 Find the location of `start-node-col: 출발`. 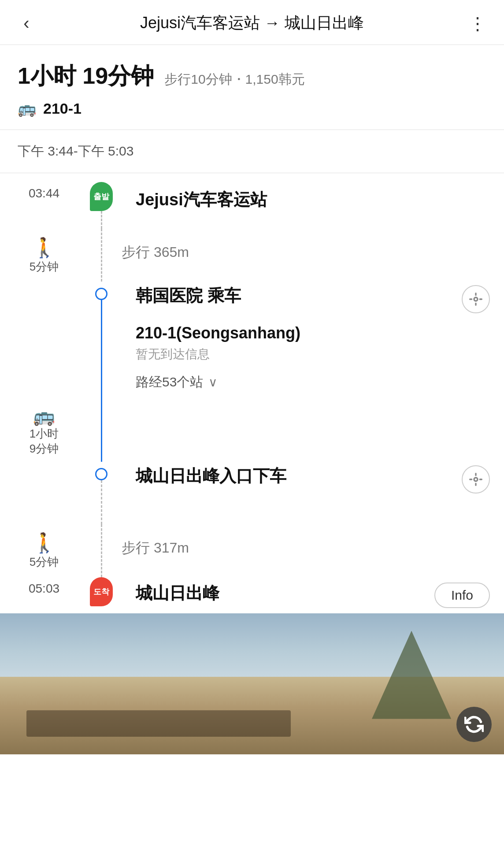

start-node-col: 출발 is located at coordinates (101, 205).